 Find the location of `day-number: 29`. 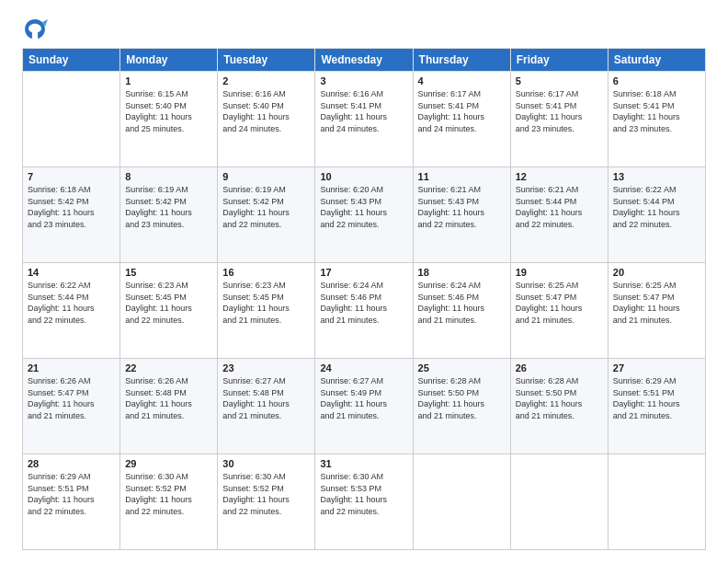

day-number: 29 is located at coordinates (169, 464).